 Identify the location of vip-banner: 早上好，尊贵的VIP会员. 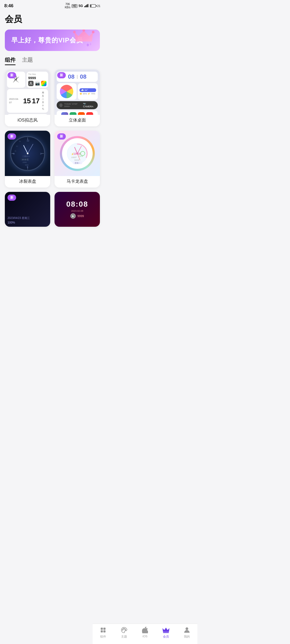
(52, 40).